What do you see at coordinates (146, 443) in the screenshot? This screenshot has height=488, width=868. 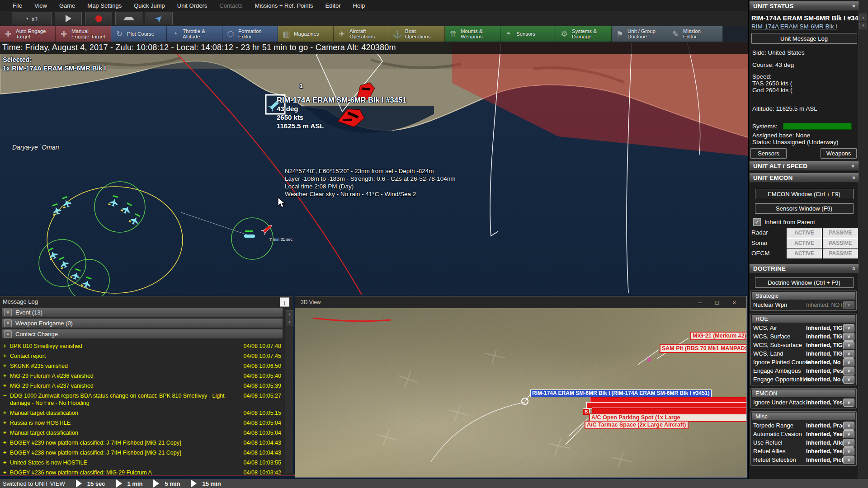 I see `log-entry: + BOGEY #239 now platform-classified: J-…` at bounding box center [146, 443].